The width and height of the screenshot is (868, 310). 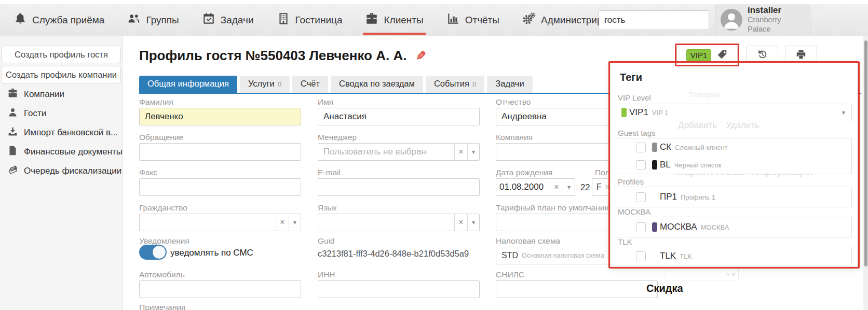 What do you see at coordinates (452, 84) in the screenshot?
I see `tab-label: События` at bounding box center [452, 84].